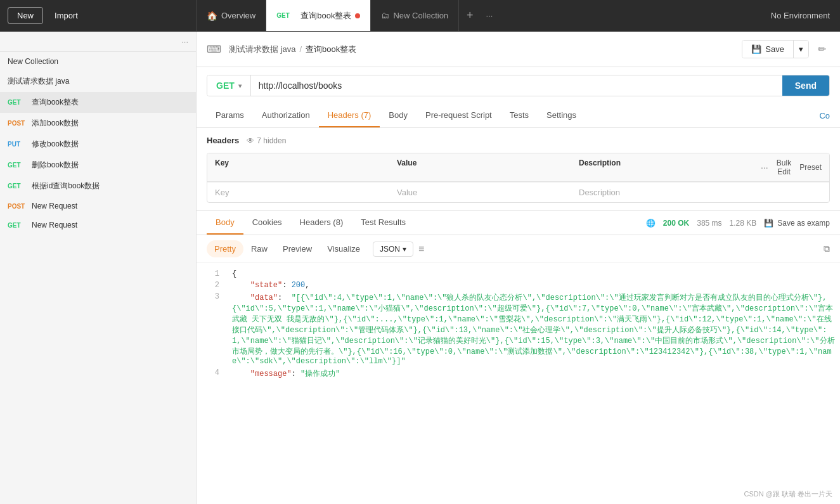 The height and width of the screenshot is (504, 840). Describe the element at coordinates (297, 249) in the screenshot. I see `body-tab-preview: Preview` at that location.